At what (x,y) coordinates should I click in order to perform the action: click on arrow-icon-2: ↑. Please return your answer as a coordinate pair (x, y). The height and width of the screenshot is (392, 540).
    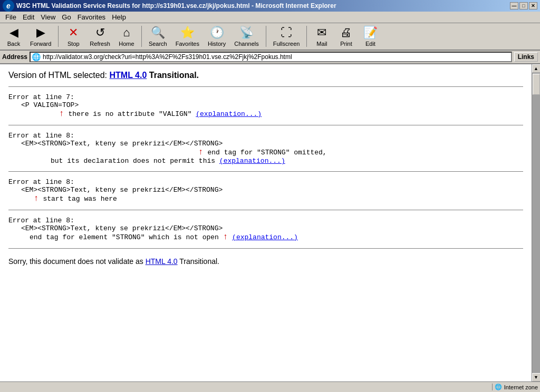
    Looking at the image, I should click on (201, 152).